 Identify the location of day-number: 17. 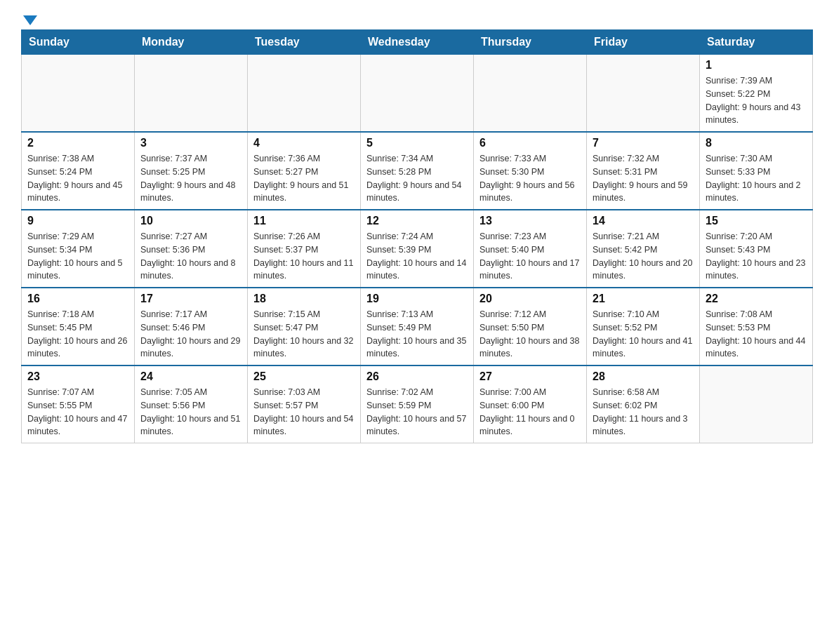
(191, 299).